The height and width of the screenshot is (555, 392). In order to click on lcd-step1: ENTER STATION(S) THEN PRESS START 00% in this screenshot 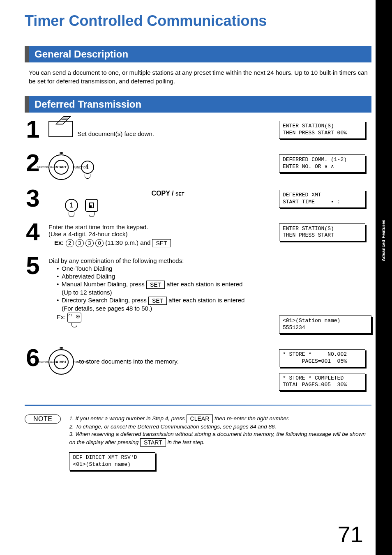, I will do `click(322, 130)`.